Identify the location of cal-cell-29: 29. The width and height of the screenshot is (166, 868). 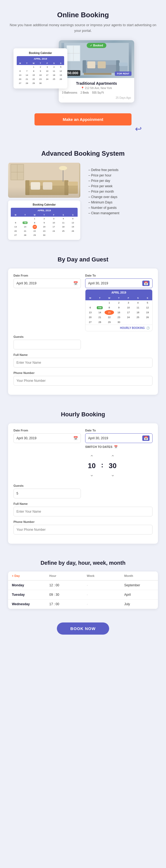
(34, 83).